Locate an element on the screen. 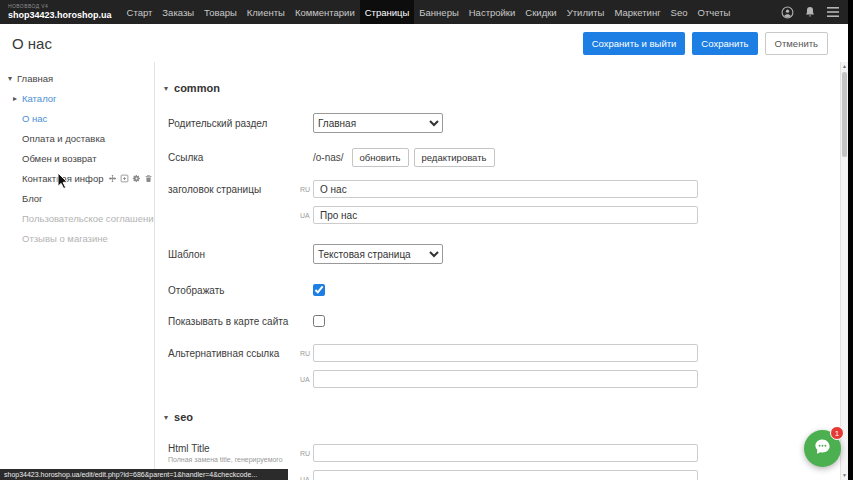 Image resolution: width=853 pixels, height=480 pixels. tree-item-home: ▾ Главная is located at coordinates (77, 78).